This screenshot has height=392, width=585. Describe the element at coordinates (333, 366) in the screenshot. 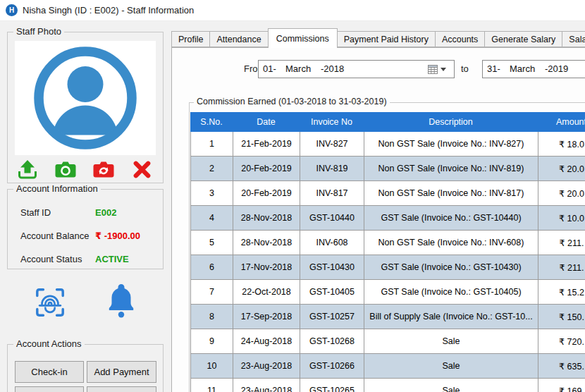

I see `table-cell: GST-10266` at that location.